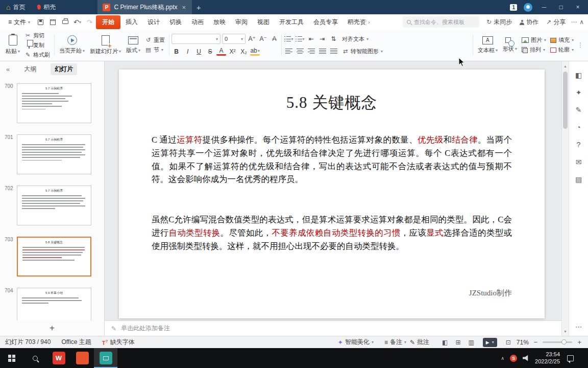 This screenshot has width=588, height=368. Describe the element at coordinates (502, 358) in the screenshot. I see `tray-expand-icon: ∧` at that location.